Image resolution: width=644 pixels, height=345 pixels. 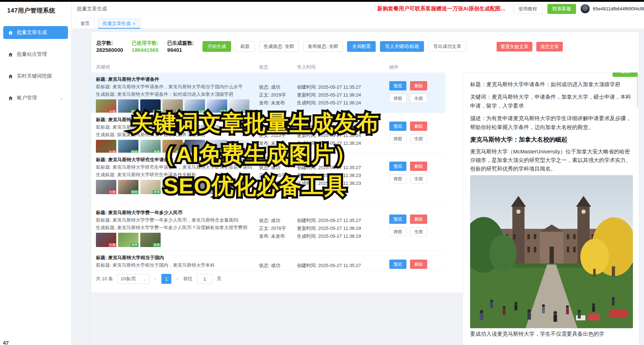 What do you see at coordinates (268, 228) in the screenshot?
I see `table-row: 标题: 麦克马斯特大学学费一年多少人民币 双标题: 麦克马斯特大学学费一年多少人…` at bounding box center [268, 228].